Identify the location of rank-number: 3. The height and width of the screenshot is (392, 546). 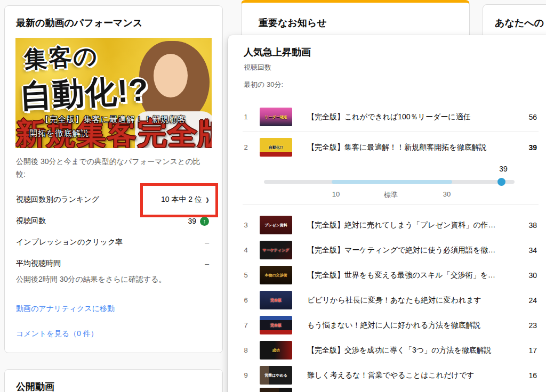
(246, 225).